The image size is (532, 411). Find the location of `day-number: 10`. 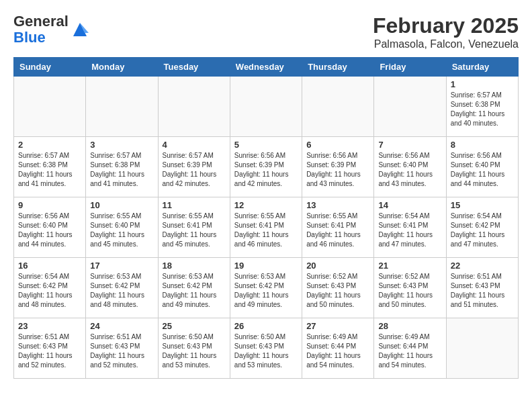

day-number: 10 is located at coordinates (122, 205).